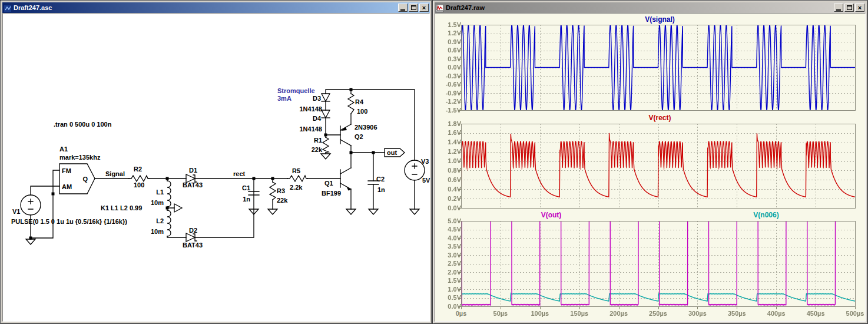 The image size is (868, 324). What do you see at coordinates (317, 118) in the screenshot?
I see `label-d4-name: D4` at bounding box center [317, 118].